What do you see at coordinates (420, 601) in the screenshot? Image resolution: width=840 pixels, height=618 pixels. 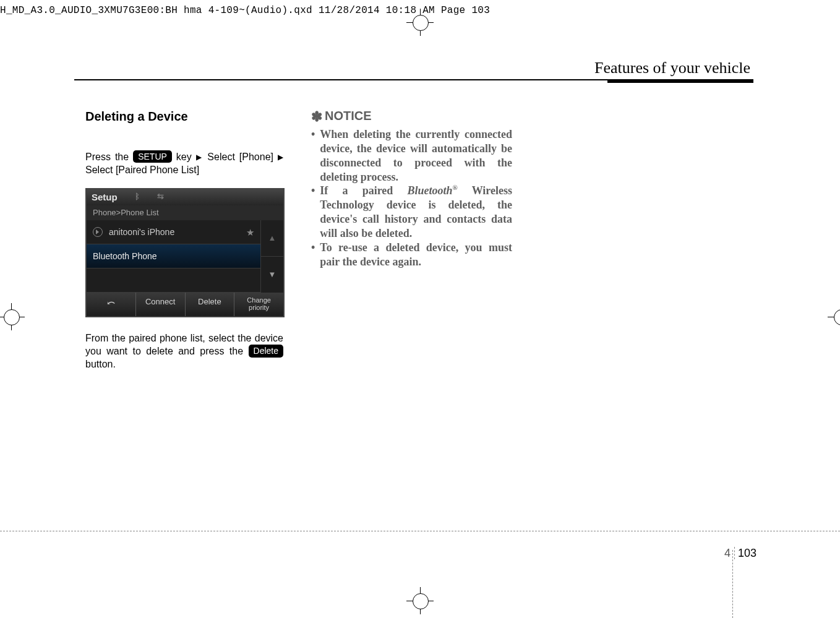 I see `registration-mark-bottom` at bounding box center [420, 601].